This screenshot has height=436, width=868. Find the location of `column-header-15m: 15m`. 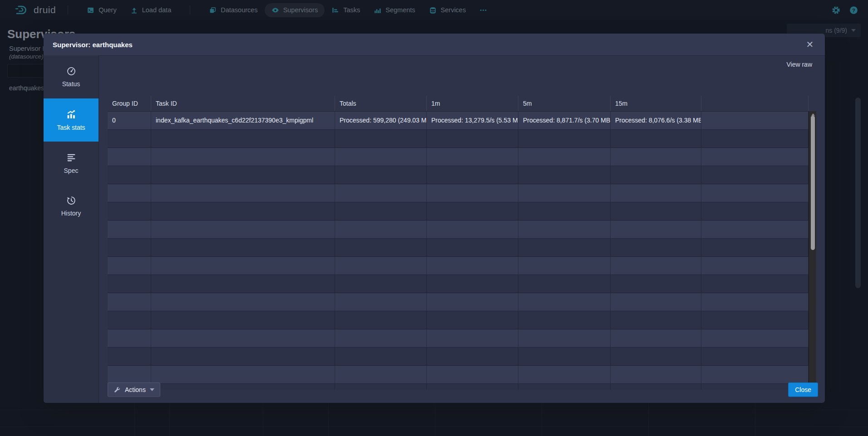

column-header-15m: 15m is located at coordinates (656, 103).